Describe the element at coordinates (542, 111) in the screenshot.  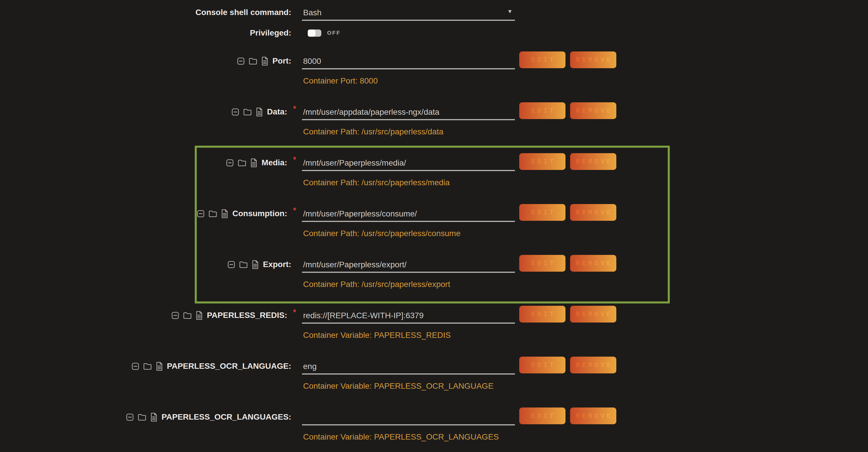
I see `data-edit-button: EDIT` at that location.